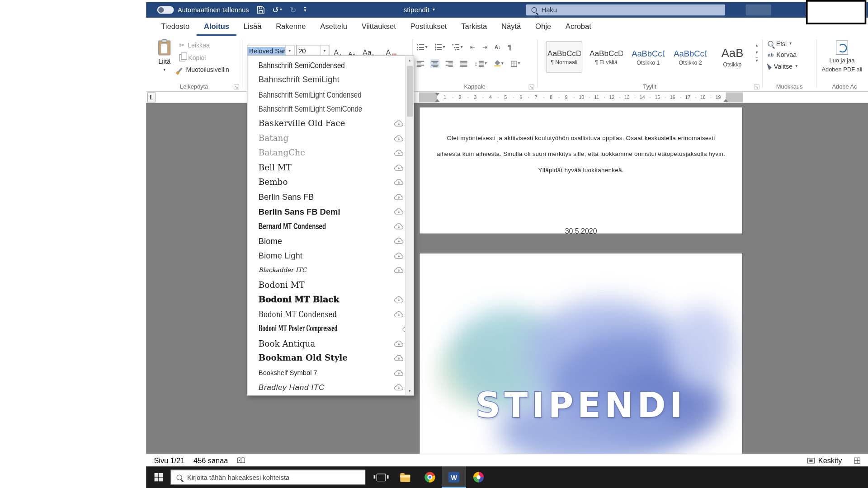  I want to click on qat-customize-button: ▾, so click(306, 10).